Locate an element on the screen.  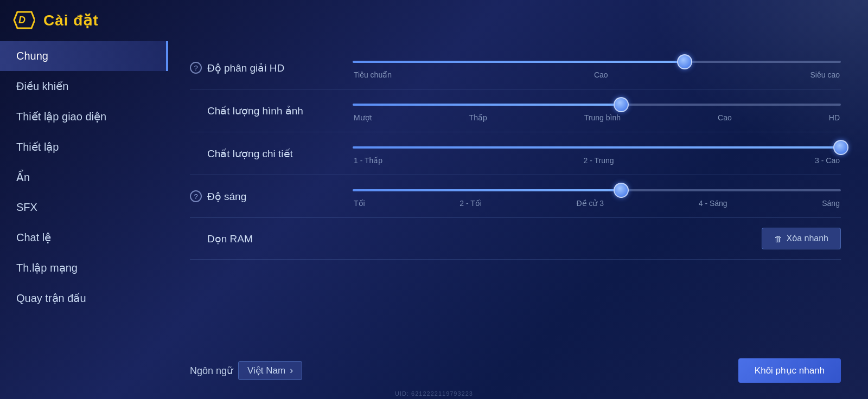
sidebar-item-chat-le: Chat lệ is located at coordinates (84, 237).